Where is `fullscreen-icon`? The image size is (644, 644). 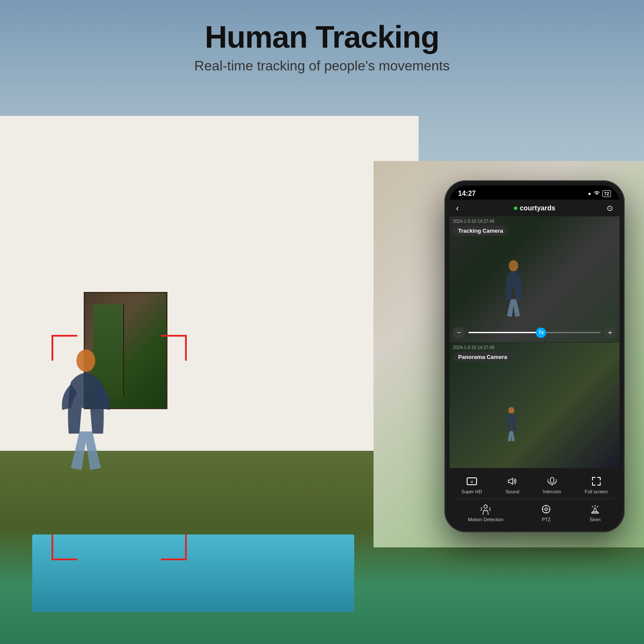
fullscreen-icon is located at coordinates (596, 481).